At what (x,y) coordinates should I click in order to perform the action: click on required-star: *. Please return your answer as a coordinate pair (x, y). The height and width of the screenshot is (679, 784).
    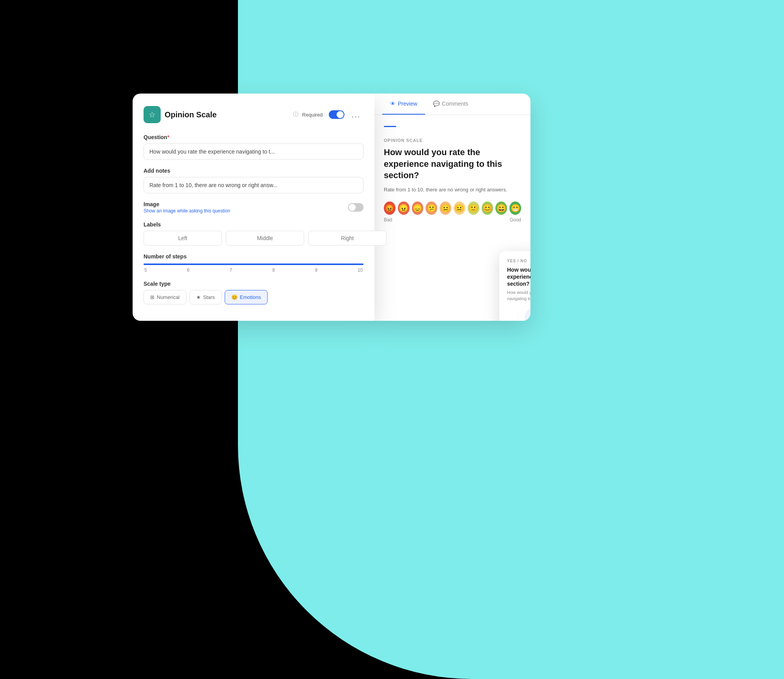
    Looking at the image, I should click on (169, 137).